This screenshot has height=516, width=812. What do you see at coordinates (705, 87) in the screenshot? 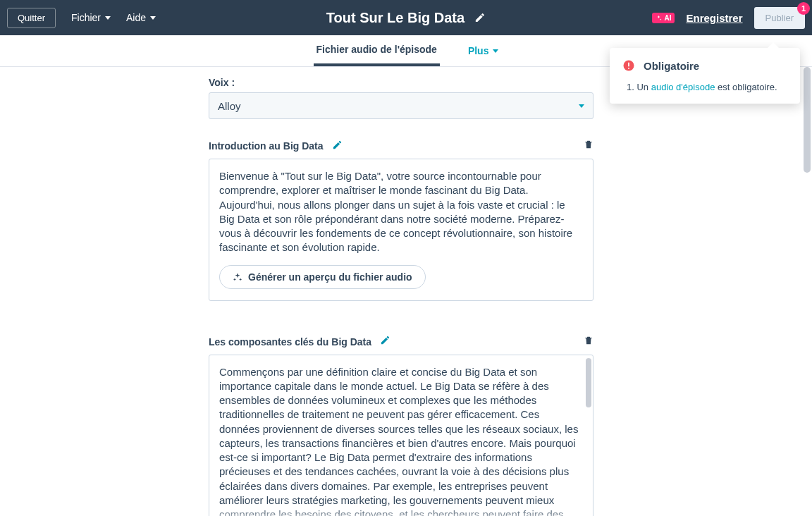
I see `popover-body: 1. Un audio d'épisode est obligatoire.` at bounding box center [705, 87].